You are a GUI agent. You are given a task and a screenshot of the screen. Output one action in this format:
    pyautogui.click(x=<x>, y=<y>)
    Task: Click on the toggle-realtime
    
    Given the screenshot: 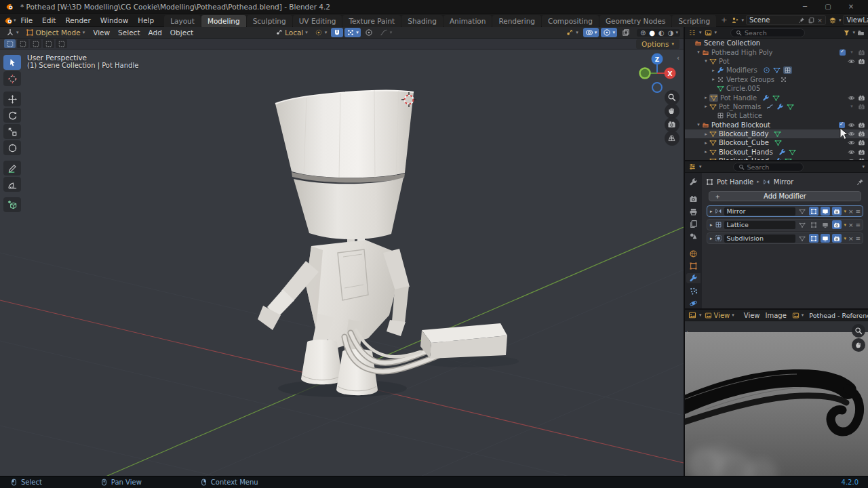 What is the action you would take?
    pyautogui.click(x=825, y=225)
    